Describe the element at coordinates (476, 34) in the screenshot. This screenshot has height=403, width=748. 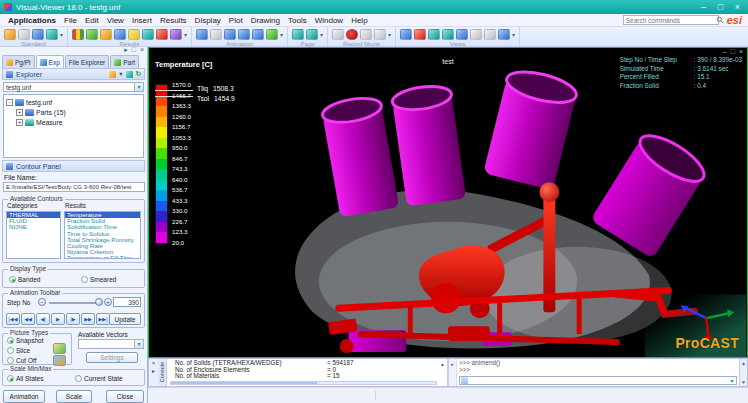
I see `zoom-icon` at that location.